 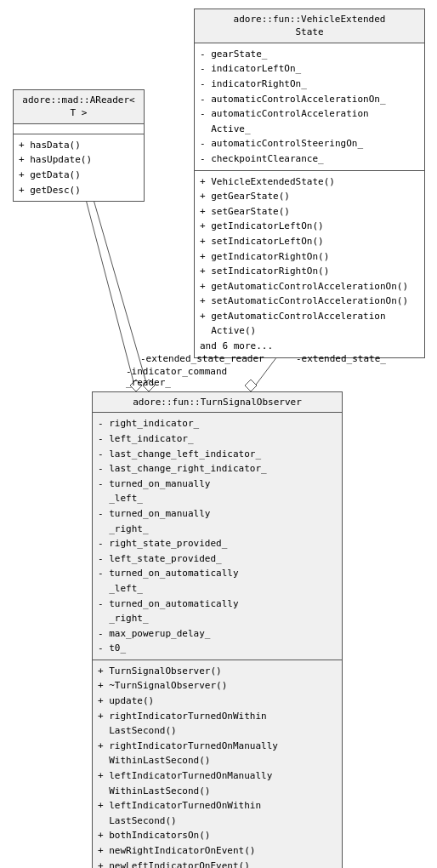 I want to click on vehicle-extended-methods: + VehicleExtendedState() + getGearState(…, so click(x=309, y=264).